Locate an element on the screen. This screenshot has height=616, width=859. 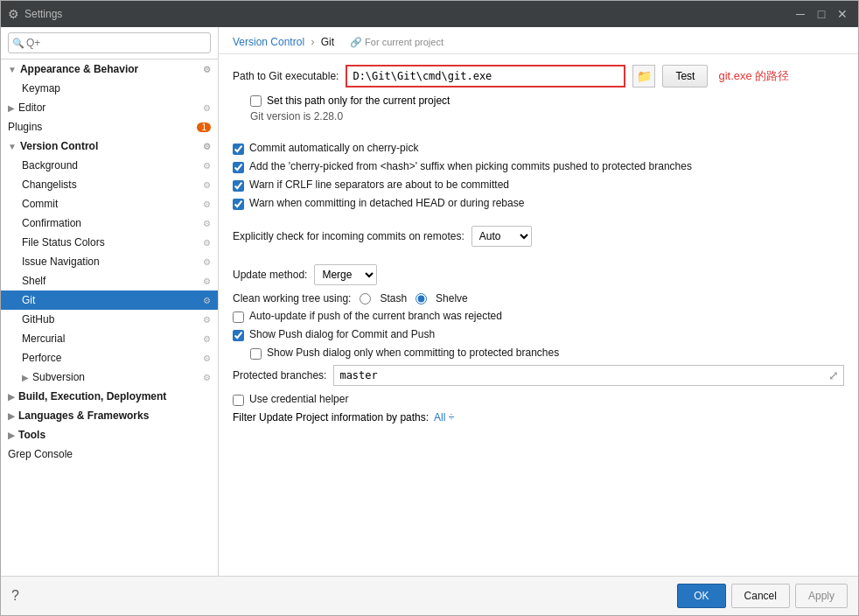
sidebar-item-tools: ▶ Tools is located at coordinates (109, 435).